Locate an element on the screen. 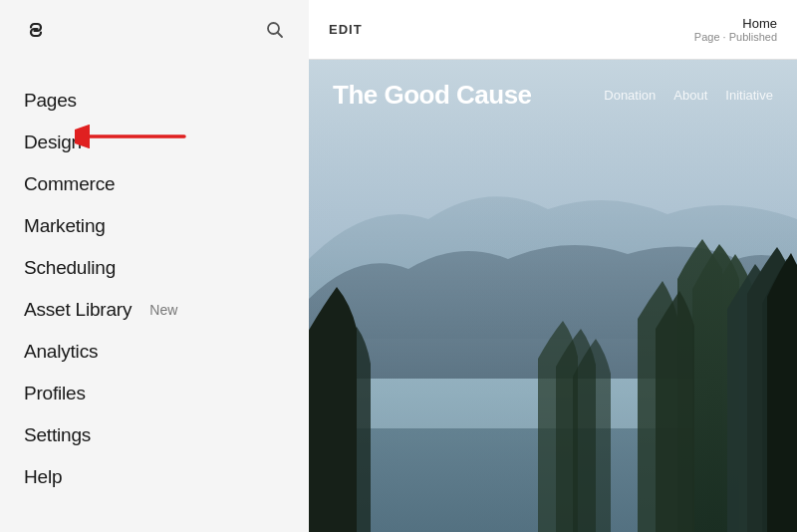 The height and width of the screenshot is (532, 797). page-status: Page · Published is located at coordinates (735, 37).